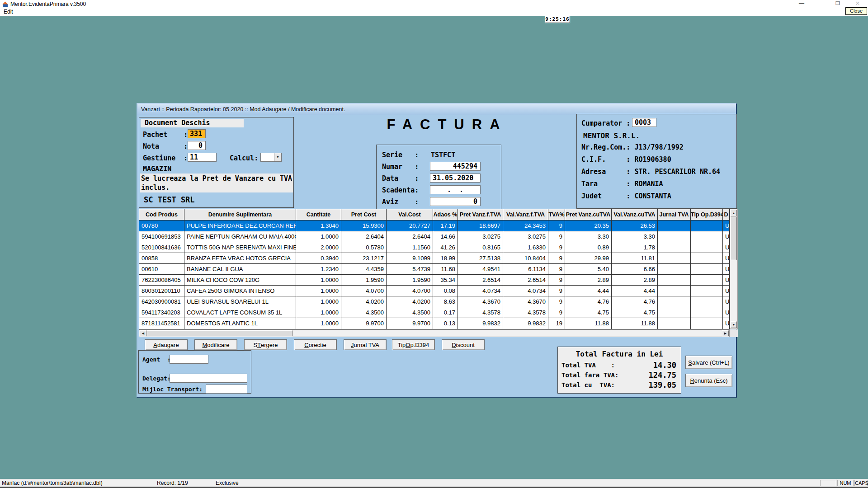 Image resolution: width=868 pixels, height=488 pixels. What do you see at coordinates (364, 215) in the screenshot?
I see `column-header: Pret Cost` at bounding box center [364, 215].